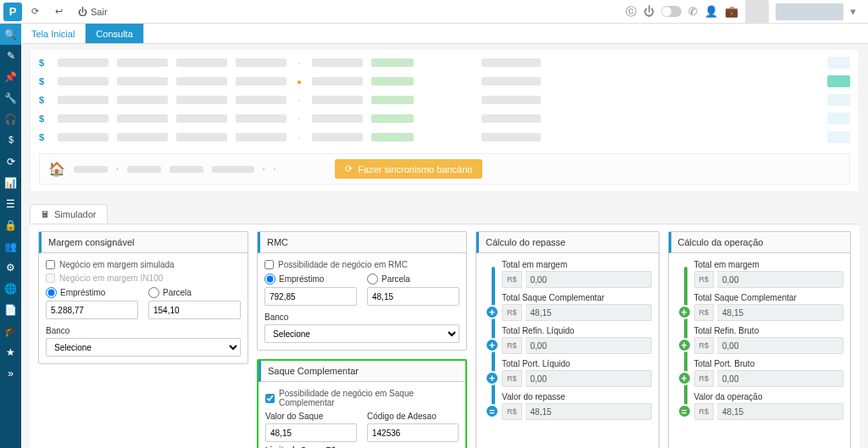 The image size is (868, 448). Describe the element at coordinates (760, 340) in the screenshot. I see `panel-operacao: Cálculo da operação Total em margem R$0,…` at that location.